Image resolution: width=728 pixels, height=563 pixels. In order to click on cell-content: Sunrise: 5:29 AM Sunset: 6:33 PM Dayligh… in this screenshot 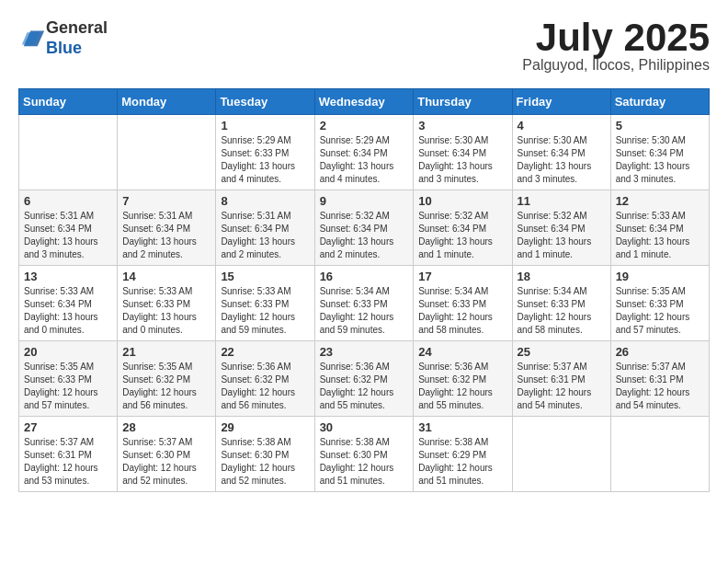, I will do `click(265, 160)`.